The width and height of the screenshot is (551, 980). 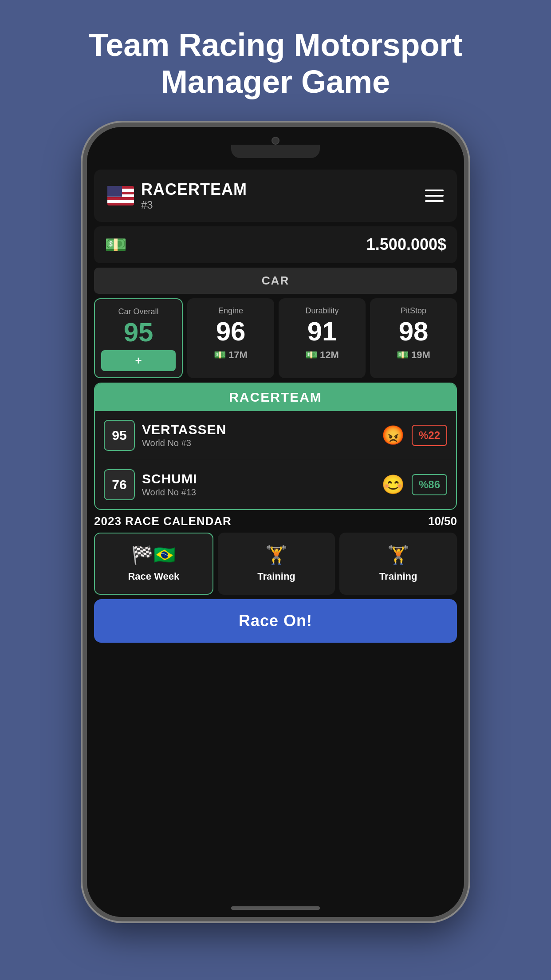 What do you see at coordinates (119, 435) in the screenshot?
I see `driver-rating-vertassen: 95` at bounding box center [119, 435].